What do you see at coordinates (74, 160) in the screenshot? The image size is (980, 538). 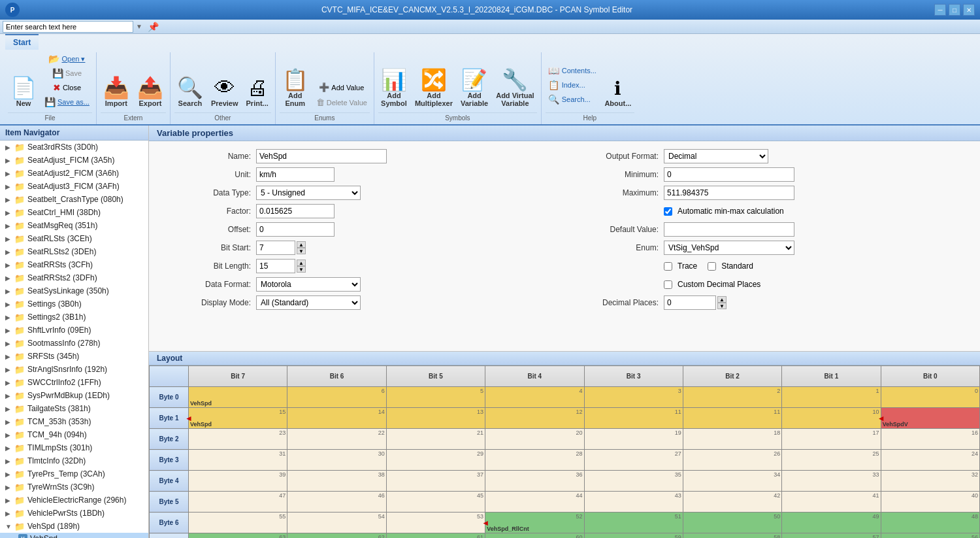 I see `nav-item: ▶📁SeatAdjust_FICM (3A5h)` at bounding box center [74, 160].